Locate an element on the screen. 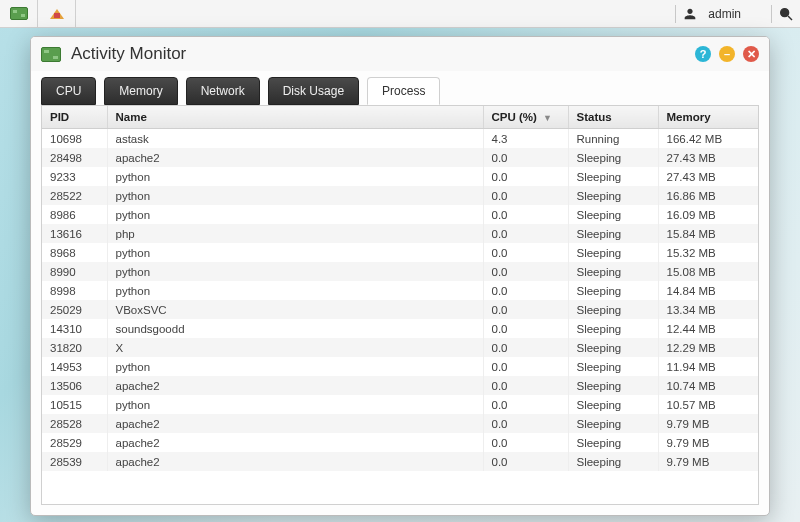  search-icon is located at coordinates (789, 14).